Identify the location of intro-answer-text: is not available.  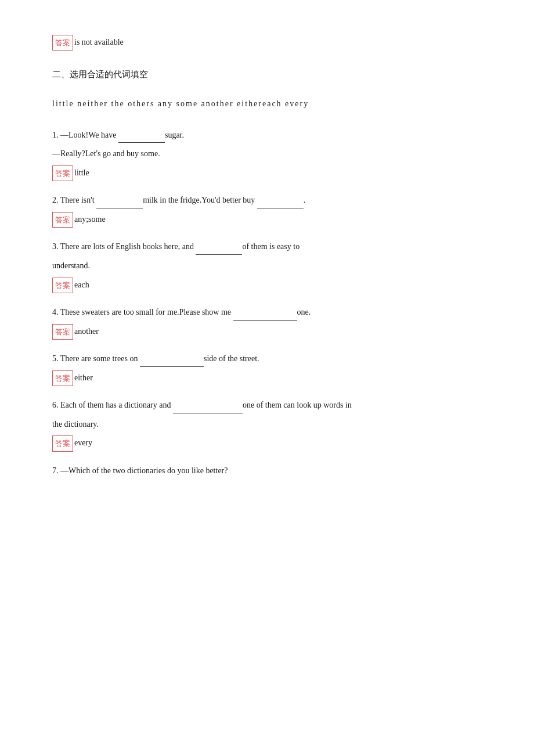
(99, 42).